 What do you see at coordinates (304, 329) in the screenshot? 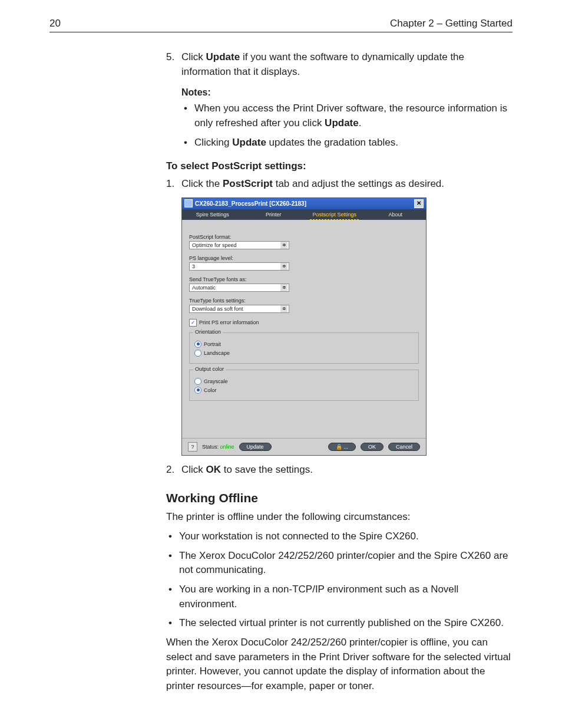
I see `dialog-body: PostScript format: Optimize for speed ≑ …` at bounding box center [304, 329].